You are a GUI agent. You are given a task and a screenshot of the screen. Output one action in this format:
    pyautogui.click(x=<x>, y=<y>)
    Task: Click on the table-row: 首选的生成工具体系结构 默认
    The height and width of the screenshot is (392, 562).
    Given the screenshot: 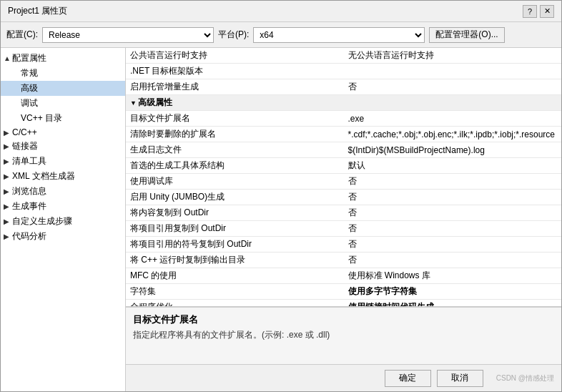 What is the action you would take?
    pyautogui.click(x=343, y=166)
    